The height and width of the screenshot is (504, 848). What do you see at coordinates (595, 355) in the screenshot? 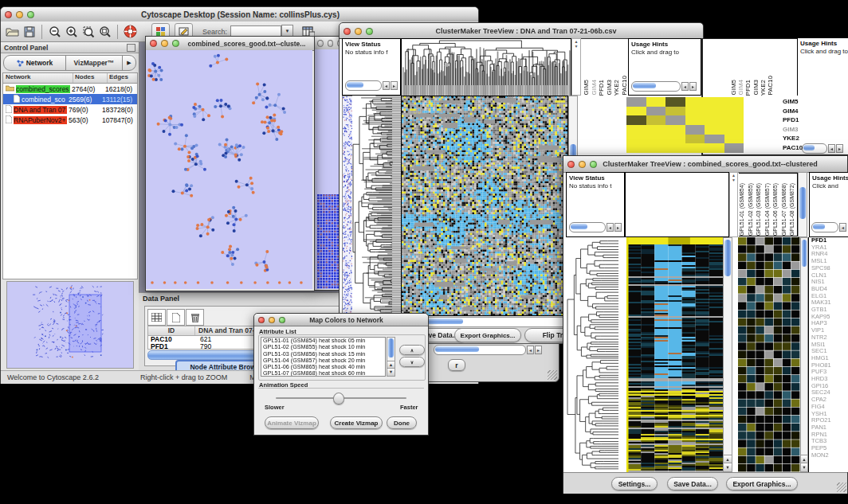
I see `treeview2-gene-dendrogram` at bounding box center [595, 355].